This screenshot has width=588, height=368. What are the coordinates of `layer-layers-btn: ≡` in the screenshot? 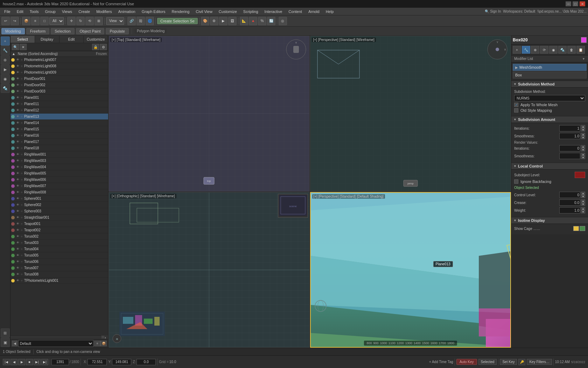 It's located at (97, 343).